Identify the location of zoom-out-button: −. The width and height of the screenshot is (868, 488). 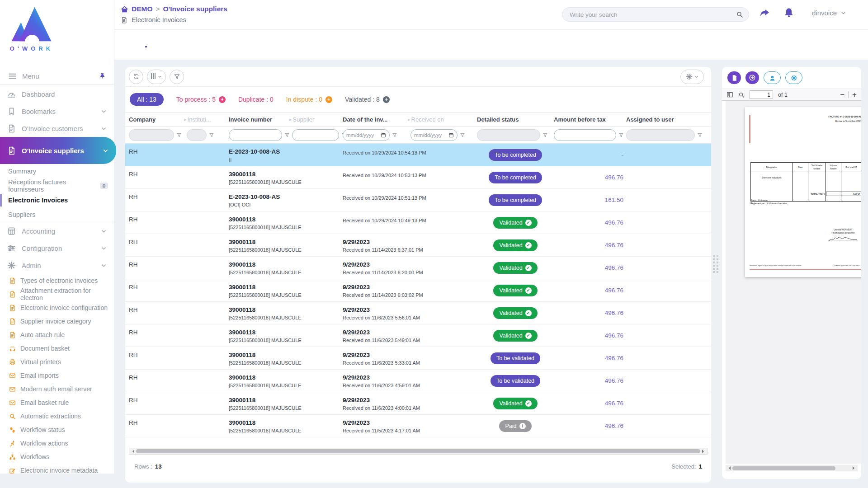
(842, 95).